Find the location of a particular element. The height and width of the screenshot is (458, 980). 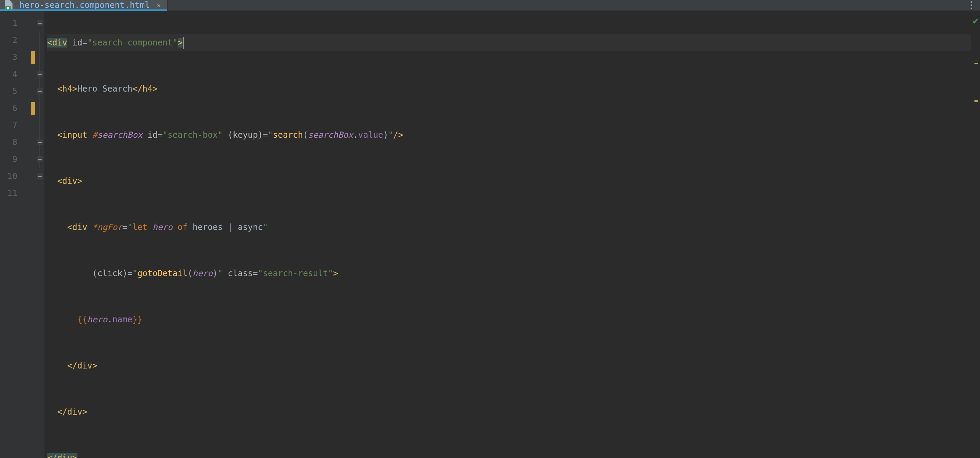

code-line: {{hero.name}} is located at coordinates (509, 320).